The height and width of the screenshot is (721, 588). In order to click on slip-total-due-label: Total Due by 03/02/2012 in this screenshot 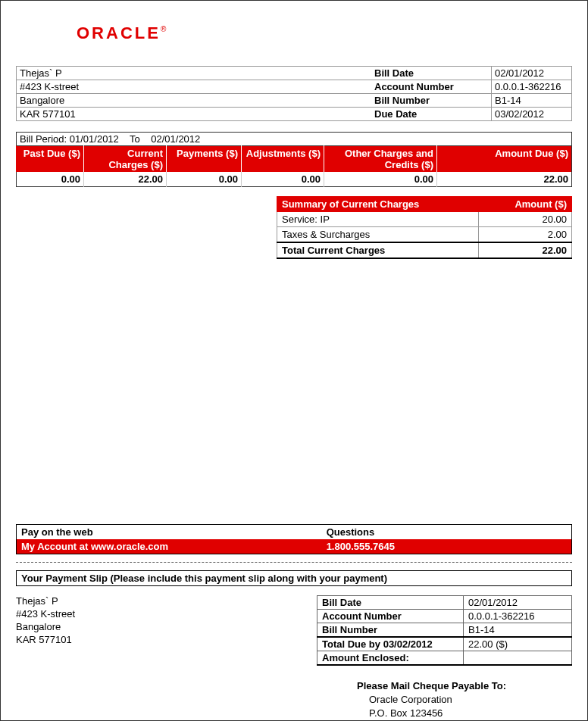, I will do `click(391, 644)`.